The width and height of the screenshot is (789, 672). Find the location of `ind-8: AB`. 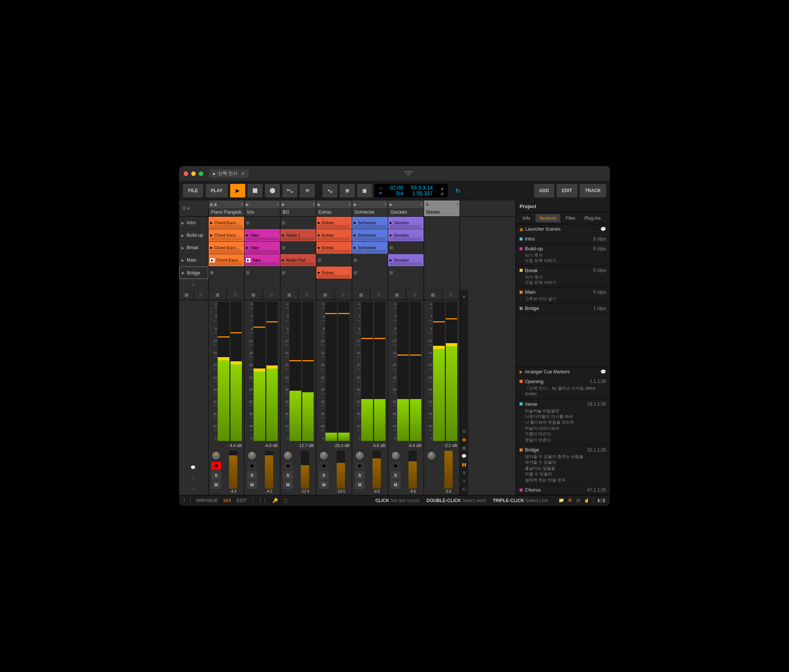

ind-8: AB is located at coordinates (464, 489).